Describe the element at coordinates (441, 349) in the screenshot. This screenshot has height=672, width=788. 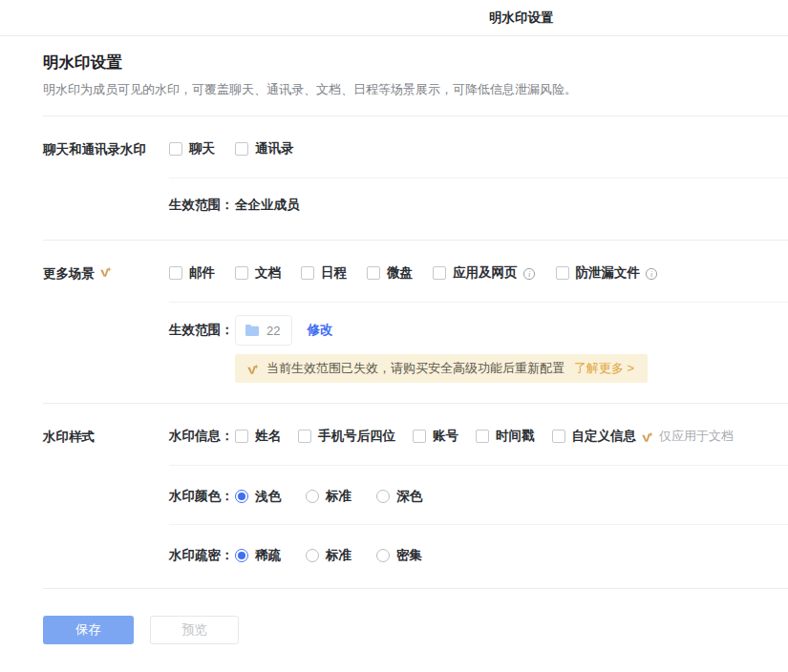
I see `scope-value-block: 22 修改 当前生效范围已失效，请购买安全高级功能后重新配置 了解更多 >` at that location.